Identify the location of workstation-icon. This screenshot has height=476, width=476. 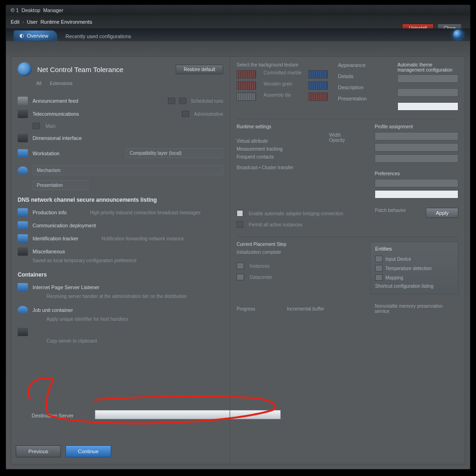
(23, 153).